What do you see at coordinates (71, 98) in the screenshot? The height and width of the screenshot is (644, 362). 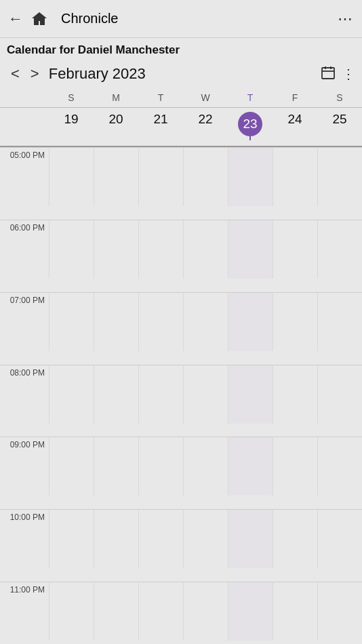 I see `day-header-sun: S` at bounding box center [71, 98].